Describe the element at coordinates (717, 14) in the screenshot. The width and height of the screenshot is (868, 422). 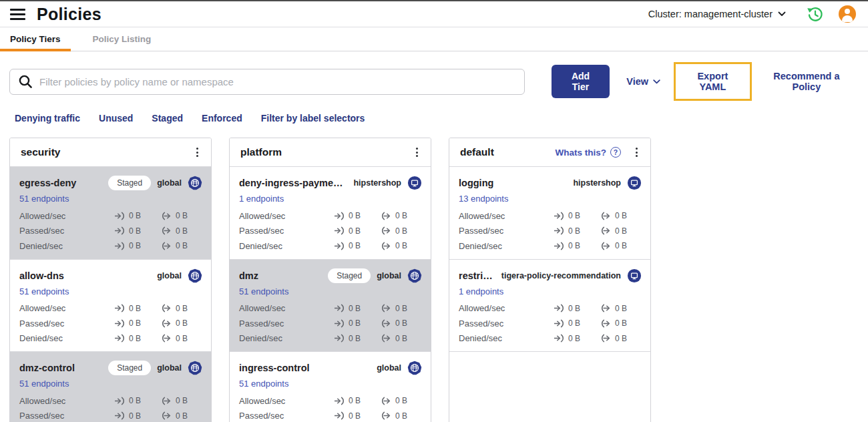
I see `cluster-selector: Cluster: management-cluster` at that location.